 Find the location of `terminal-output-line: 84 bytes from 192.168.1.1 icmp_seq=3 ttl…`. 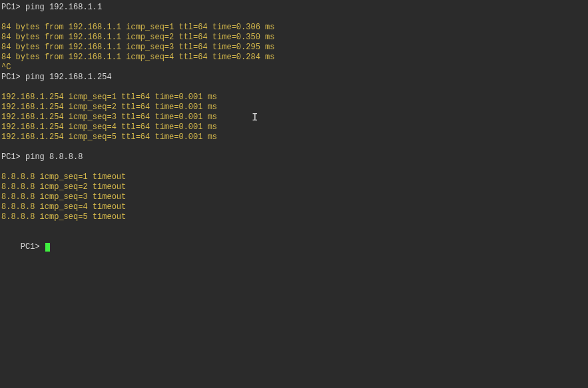

terminal-output-line: 84 bytes from 192.168.1.1 icmp_seq=3 ttl… is located at coordinates (294, 48).